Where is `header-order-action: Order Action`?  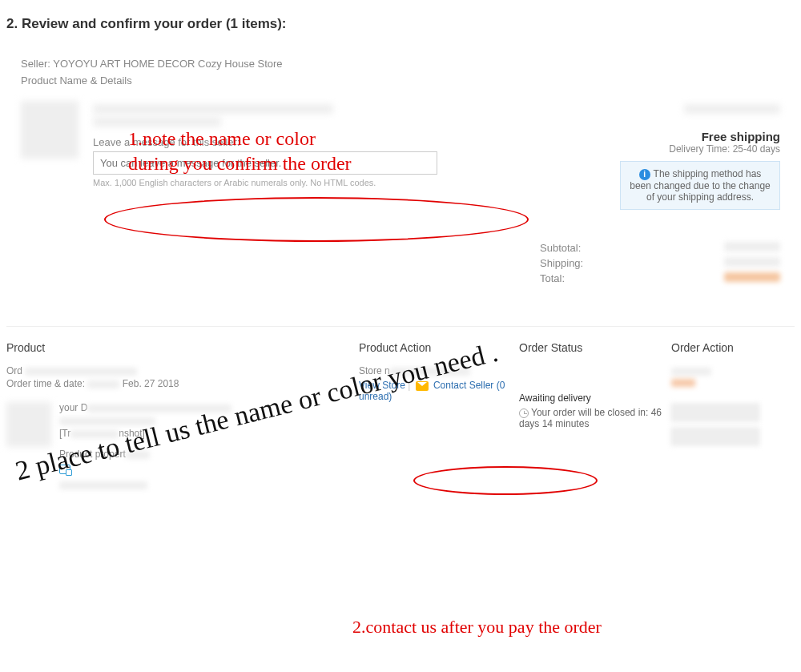 header-order-action: Order Action is located at coordinates (733, 348).